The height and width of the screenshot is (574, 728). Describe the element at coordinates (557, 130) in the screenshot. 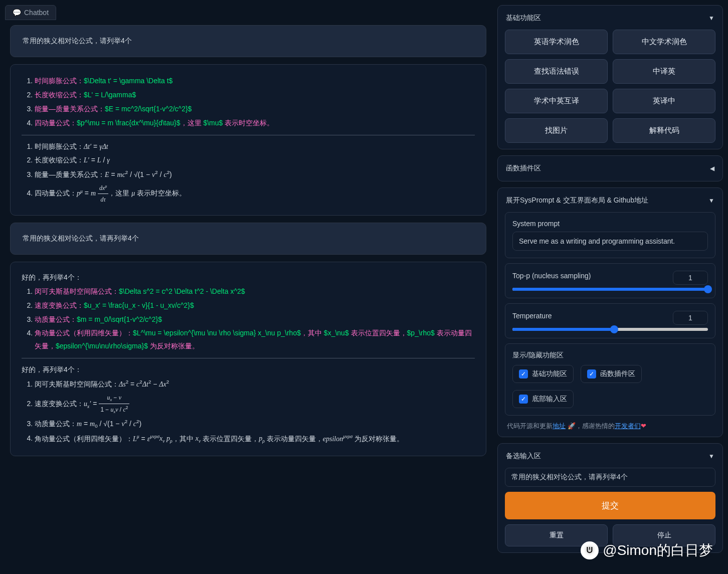

I see `fn-btn-find-image: 找图片` at that location.